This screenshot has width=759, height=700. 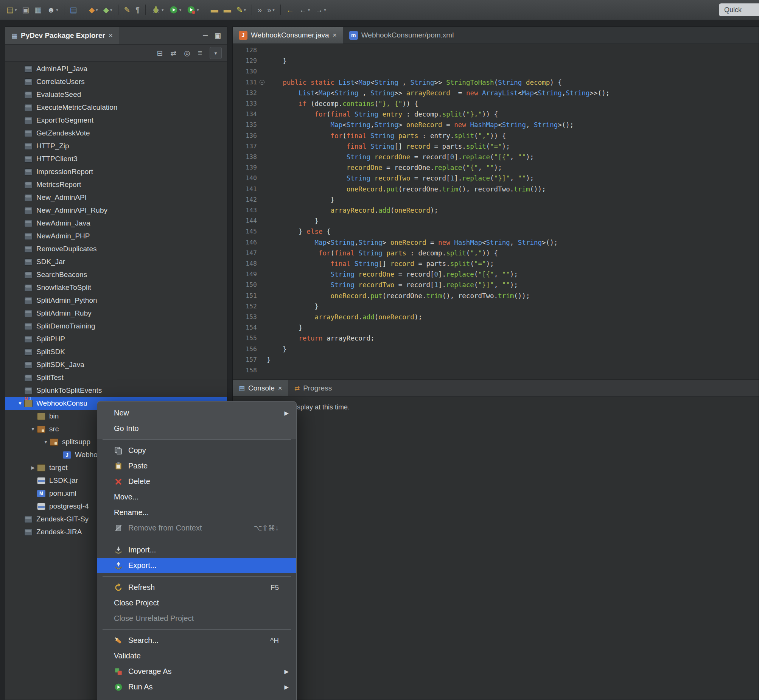 I want to click on tree-item-splitdemotraining: SplitDemoTraining, so click(x=116, y=326).